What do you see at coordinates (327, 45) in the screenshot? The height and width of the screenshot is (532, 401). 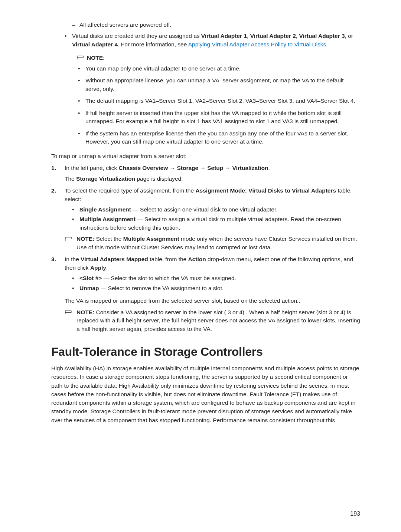 I see `period: .` at bounding box center [327, 45].